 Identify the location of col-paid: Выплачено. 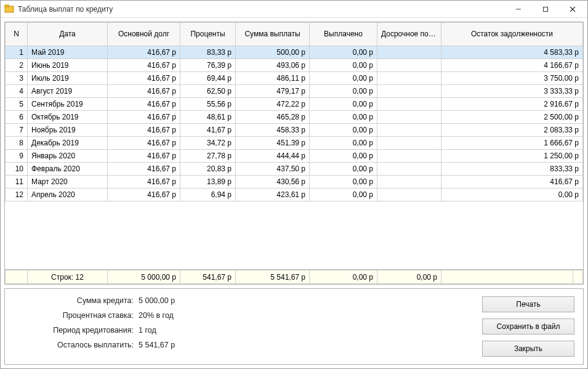
(344, 34).